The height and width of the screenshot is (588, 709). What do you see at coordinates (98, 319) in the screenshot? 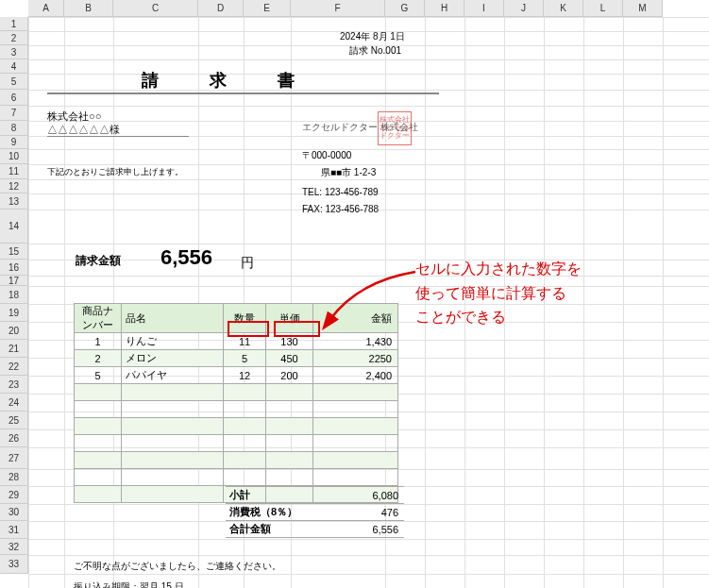
I see `header-product-number: 商品ナンバー` at bounding box center [98, 319].